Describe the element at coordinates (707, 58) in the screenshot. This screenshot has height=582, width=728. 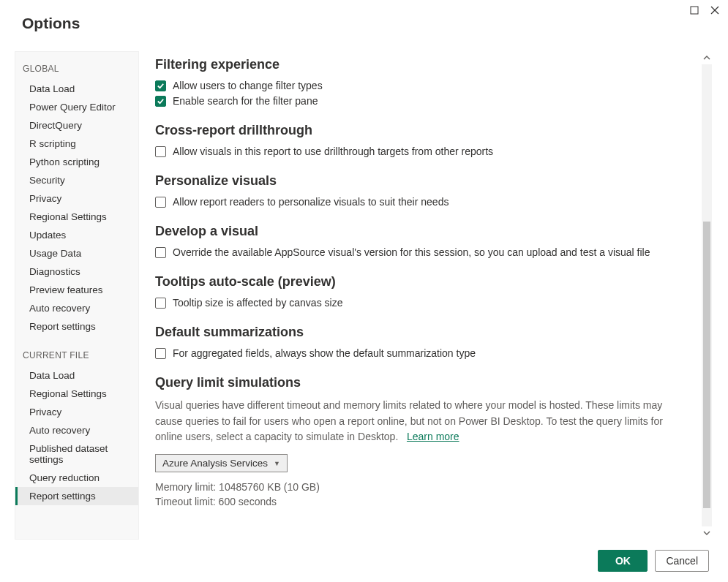
I see `scroll-up-arrow` at that location.